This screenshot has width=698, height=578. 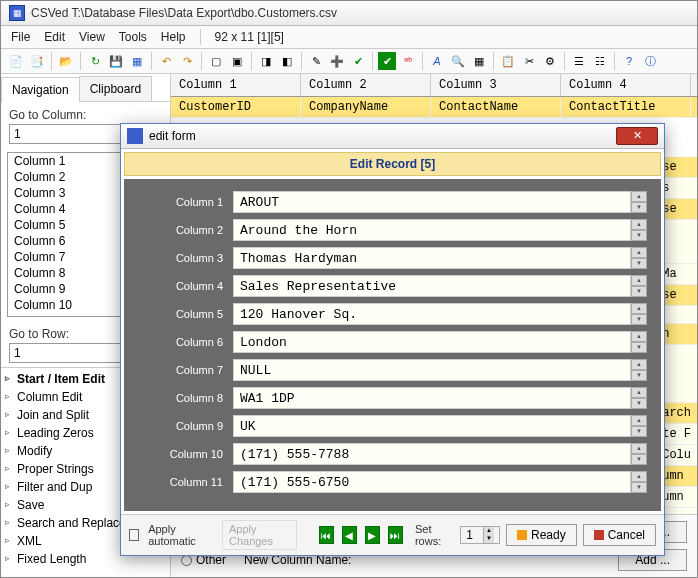 I want to click on add-row-icon: ➕, so click(x=337, y=61).